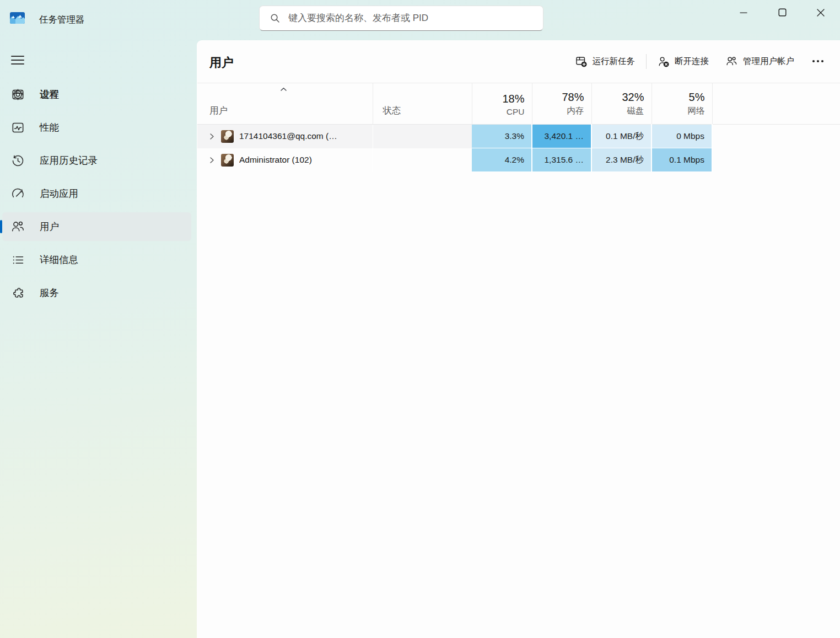  What do you see at coordinates (622, 137) in the screenshot?
I see `disk-cell: 0.1 MB/秒` at bounding box center [622, 137].